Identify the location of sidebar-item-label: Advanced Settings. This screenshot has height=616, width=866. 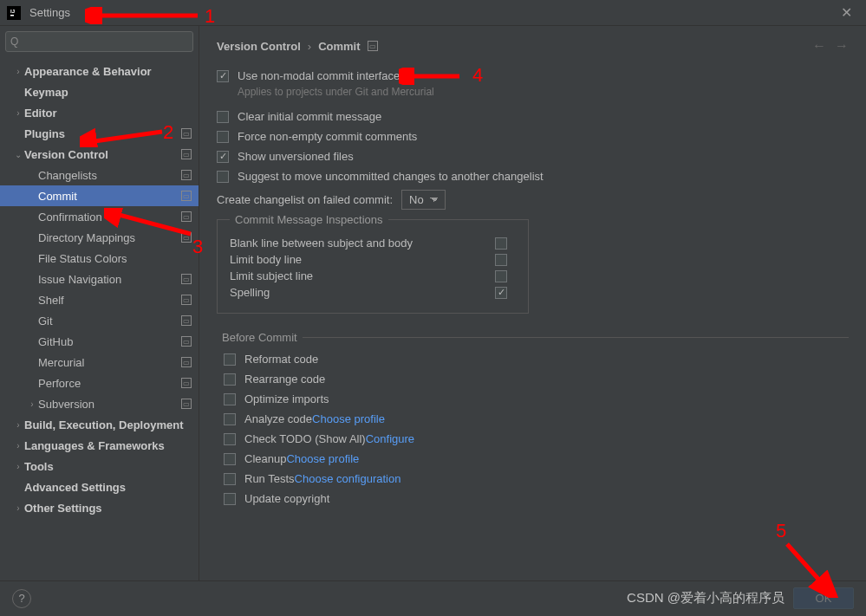
(107, 487).